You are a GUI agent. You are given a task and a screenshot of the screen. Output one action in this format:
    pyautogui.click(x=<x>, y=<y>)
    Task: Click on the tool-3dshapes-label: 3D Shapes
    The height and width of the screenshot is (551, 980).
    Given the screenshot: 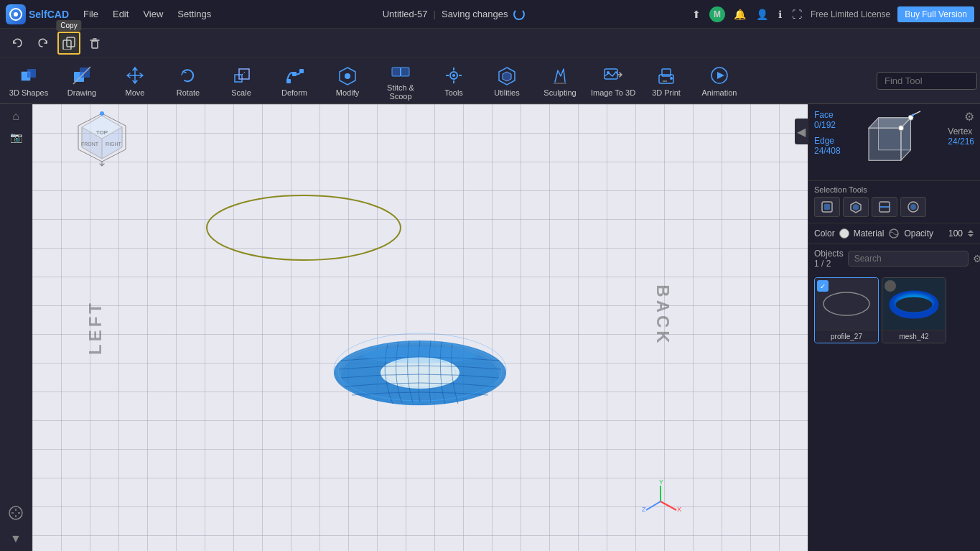 What is the action you would take?
    pyautogui.click(x=29, y=93)
    